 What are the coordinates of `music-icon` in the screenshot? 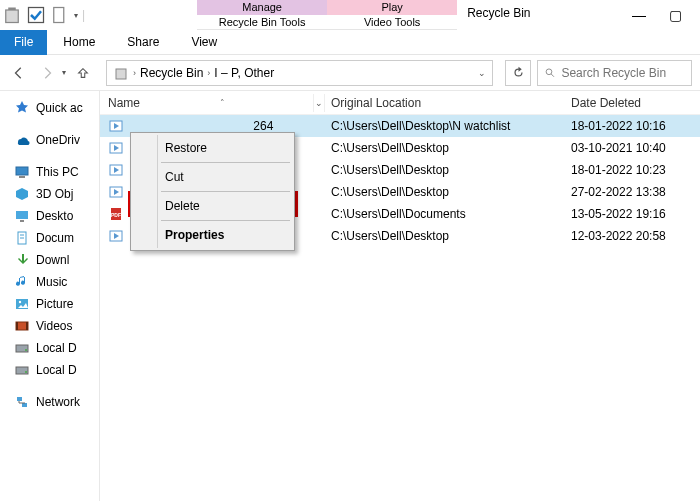 It's located at (22, 282).